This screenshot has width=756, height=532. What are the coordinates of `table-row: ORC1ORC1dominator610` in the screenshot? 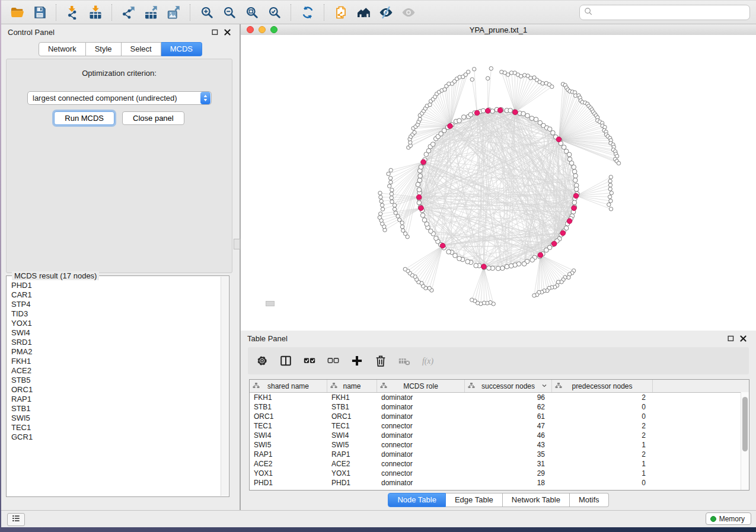 It's located at (499, 416).